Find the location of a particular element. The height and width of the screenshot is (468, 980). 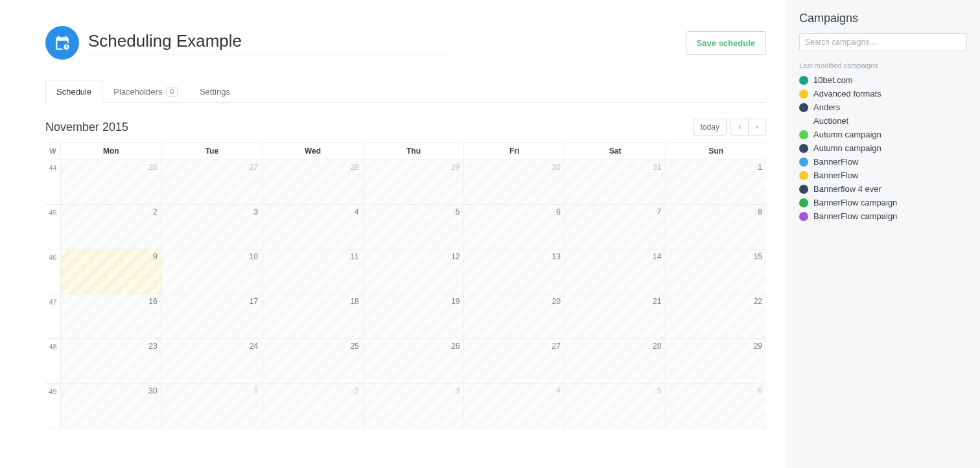

day-cell: 21 is located at coordinates (616, 316).